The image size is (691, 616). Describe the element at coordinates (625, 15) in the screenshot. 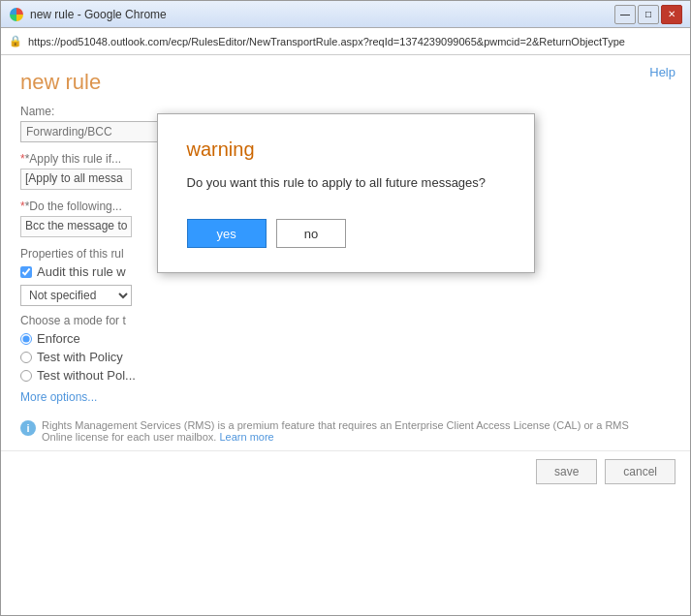

I see `minimize-button: —` at that location.